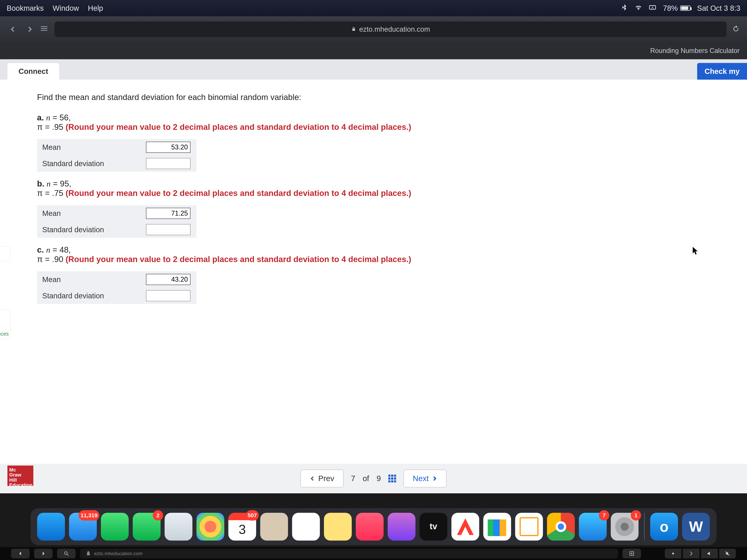 The image size is (747, 560). What do you see at coordinates (529, 527) in the screenshot?
I see `dock-pages` at bounding box center [529, 527].